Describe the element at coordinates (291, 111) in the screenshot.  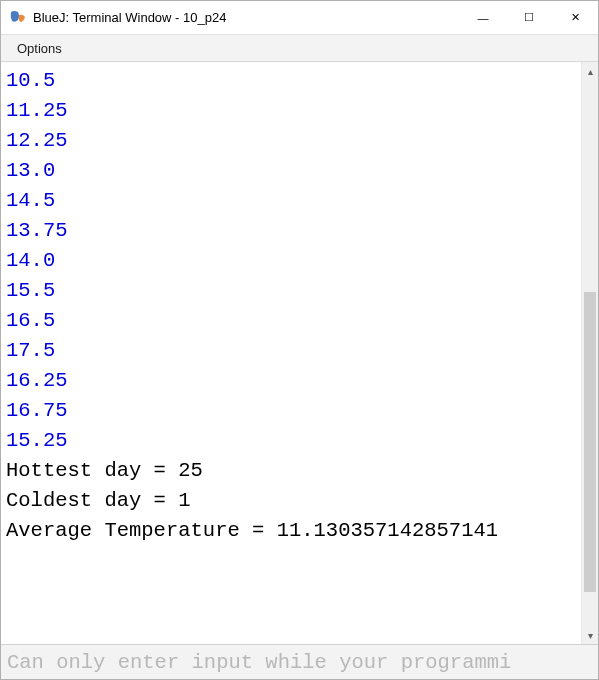
I see `terminal-line: 11.25` at that location.